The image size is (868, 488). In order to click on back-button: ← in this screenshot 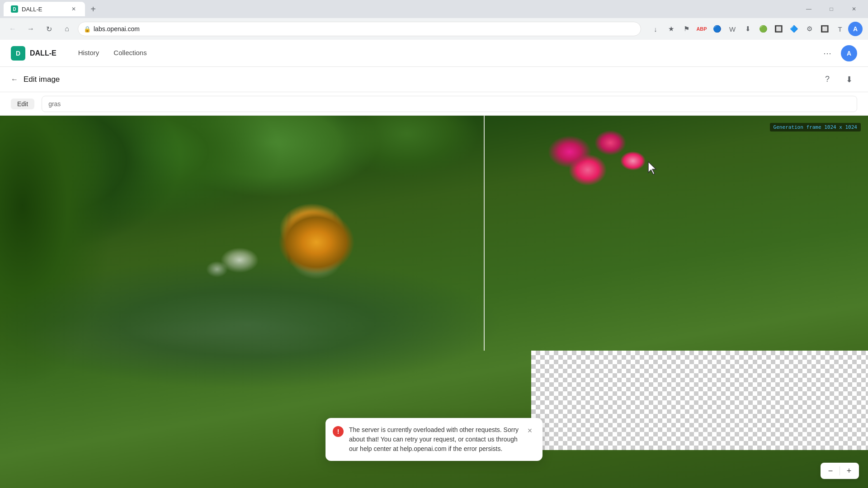, I will do `click(14, 80)`.